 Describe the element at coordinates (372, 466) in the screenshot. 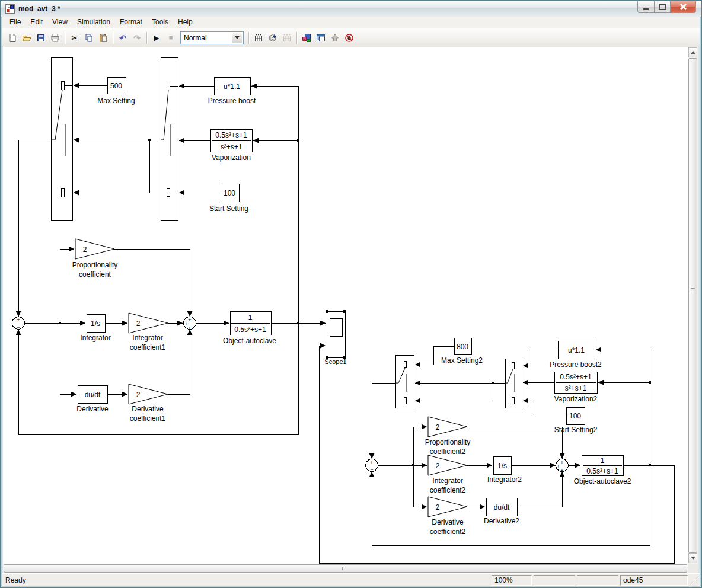

I see `block-sum2: + −` at that location.